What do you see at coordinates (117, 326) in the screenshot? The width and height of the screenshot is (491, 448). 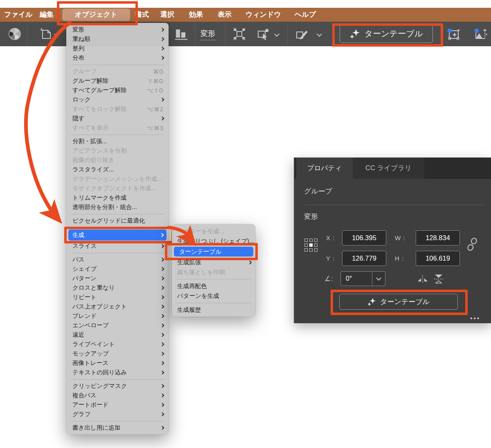 I see `menu-item: エンベロープ` at bounding box center [117, 326].